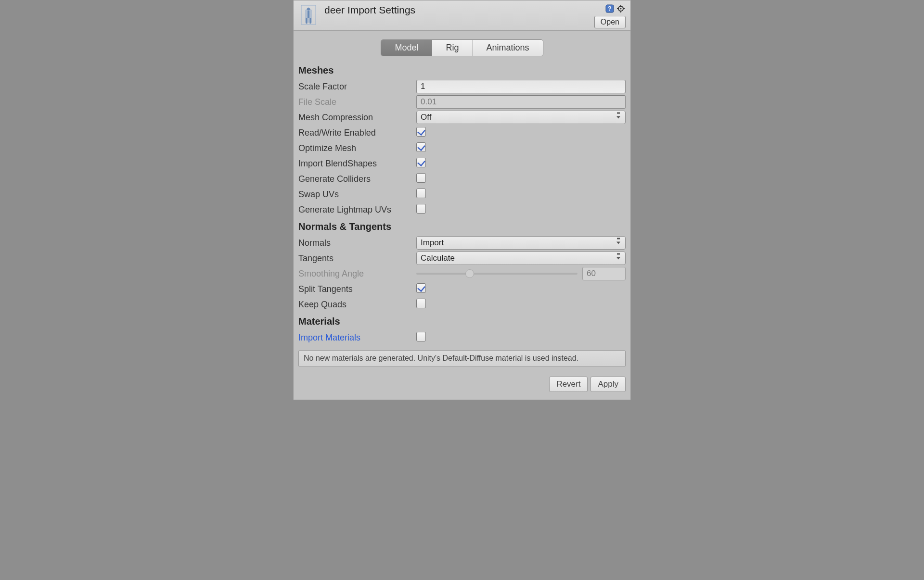  I want to click on read-write-label: Read/Write Enabled, so click(357, 133).